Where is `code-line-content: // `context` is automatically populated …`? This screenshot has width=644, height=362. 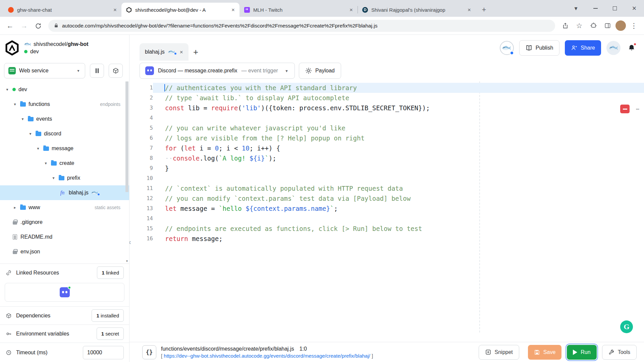 code-line-content: // `context` is automatically populated … is located at coordinates (398, 188).